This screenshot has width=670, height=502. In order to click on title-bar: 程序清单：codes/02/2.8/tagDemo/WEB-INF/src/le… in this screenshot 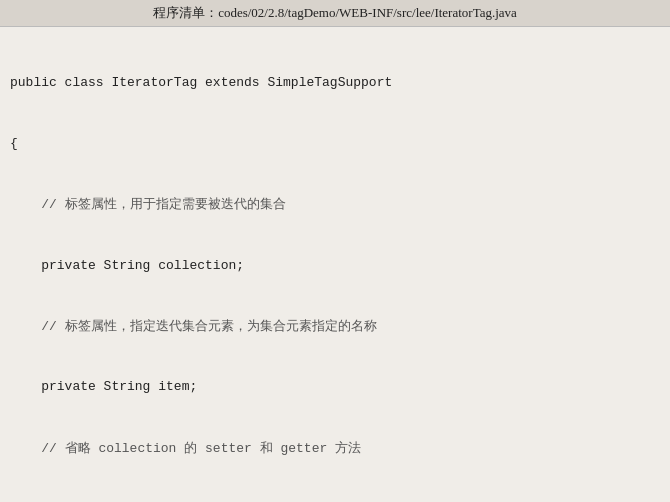, I will do `click(335, 14)`.